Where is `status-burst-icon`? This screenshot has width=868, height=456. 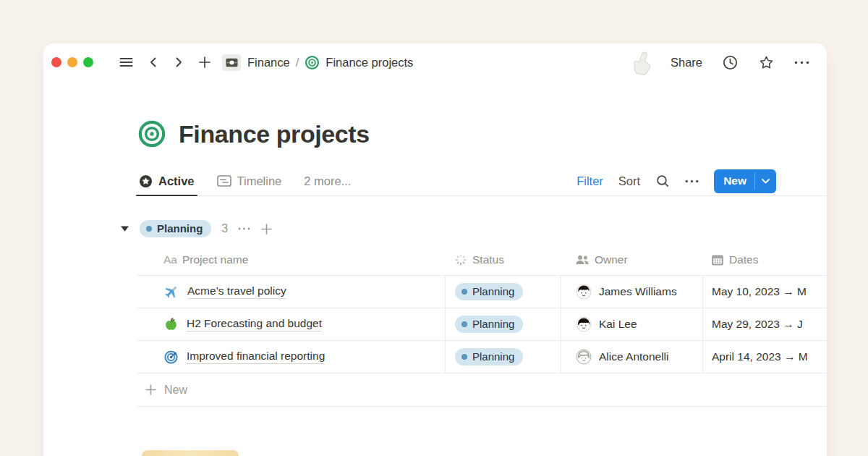 status-burst-icon is located at coordinates (461, 260).